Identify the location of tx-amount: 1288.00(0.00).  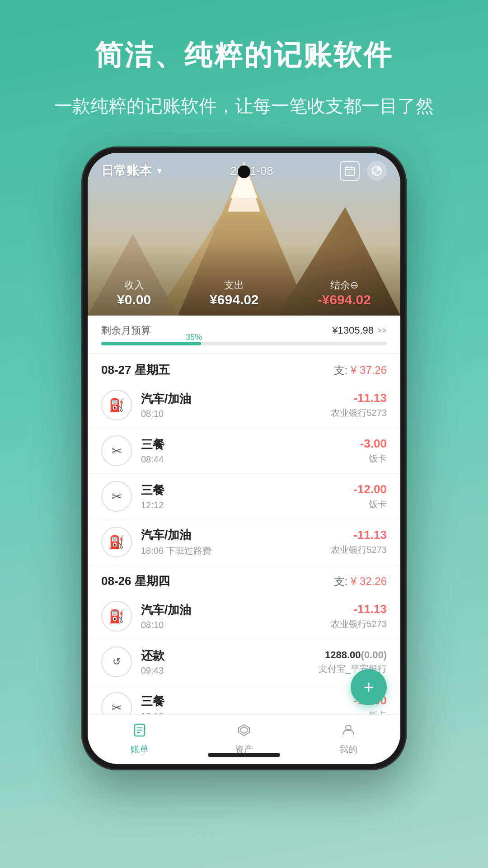
(352, 655).